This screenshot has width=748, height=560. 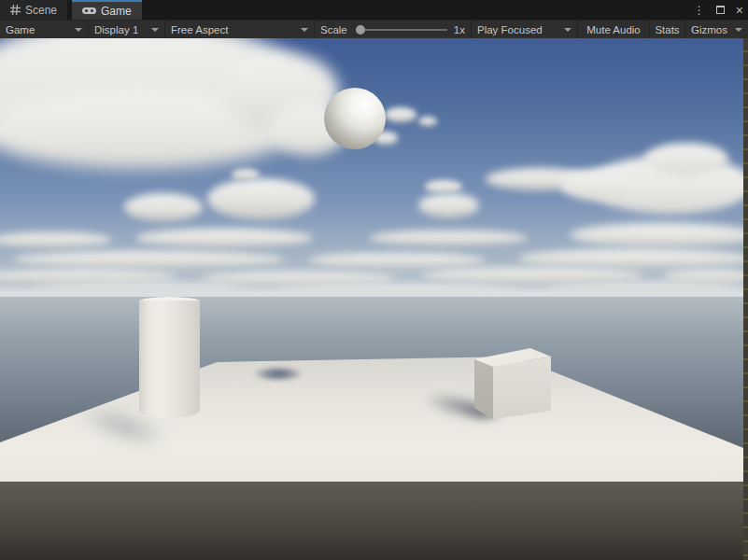 What do you see at coordinates (513, 384) in the screenshot?
I see `cube` at bounding box center [513, 384].